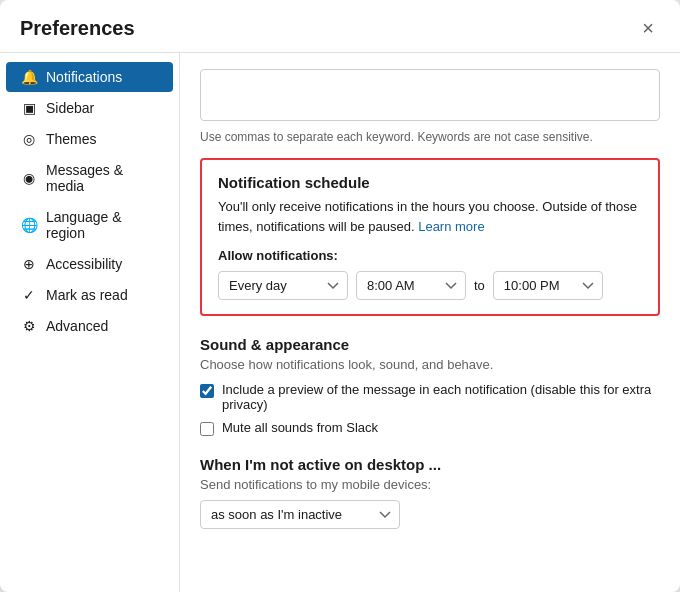  Describe the element at coordinates (90, 326) in the screenshot. I see `sidebar-item-advanced: ⚙ Advanced` at that location.